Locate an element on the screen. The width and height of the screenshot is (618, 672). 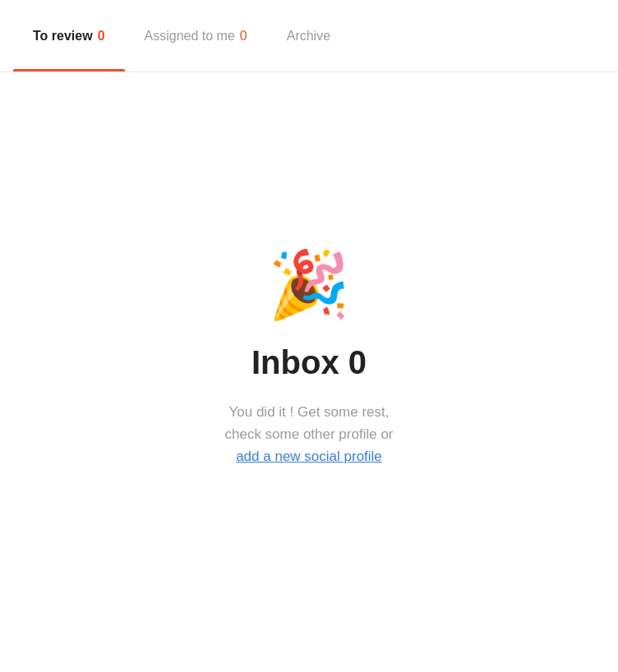
inbox-zero-description: You did it ! Get some rest, check some o… is located at coordinates (309, 435).